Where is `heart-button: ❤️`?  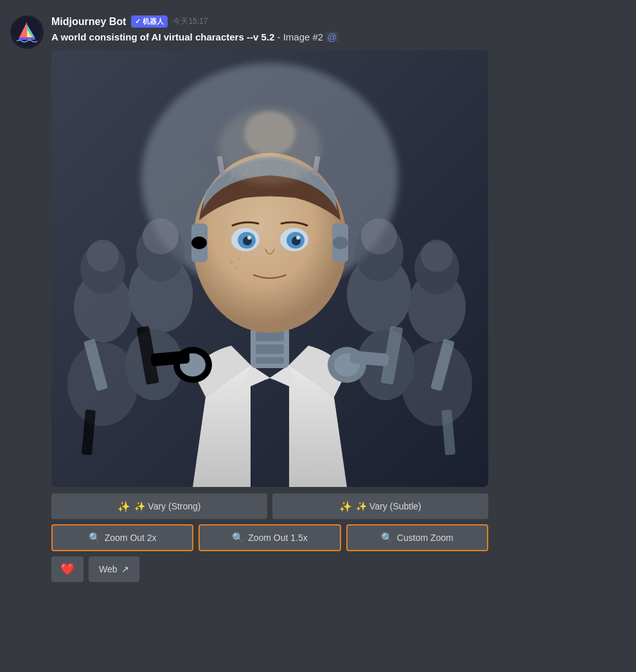 heart-button: ❤️ is located at coordinates (67, 569).